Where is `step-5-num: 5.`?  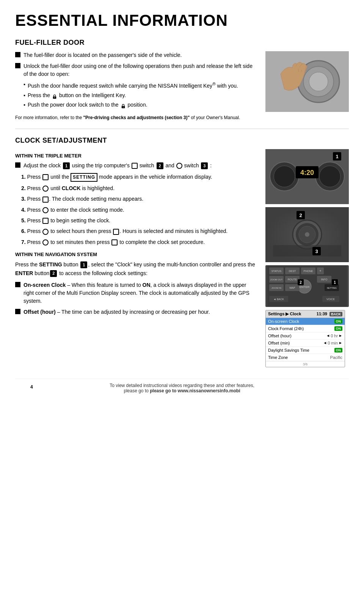
step-5-num: 5. is located at coordinates (24, 220).